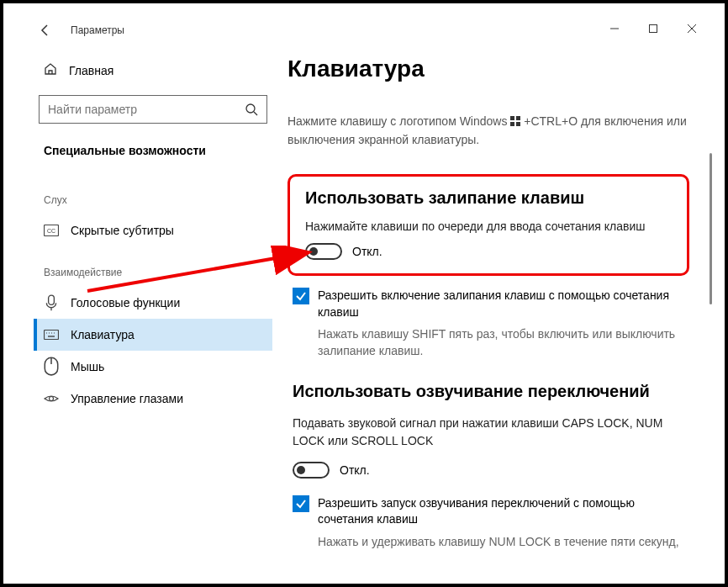 The height and width of the screenshot is (587, 728). Describe the element at coordinates (324, 251) in the screenshot. I see `sticky-keys-toggle` at that location.